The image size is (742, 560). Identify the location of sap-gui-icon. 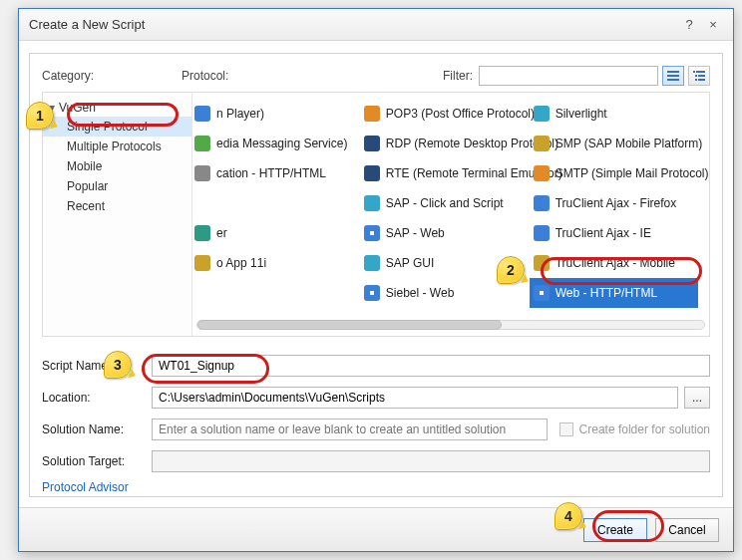
(372, 263).